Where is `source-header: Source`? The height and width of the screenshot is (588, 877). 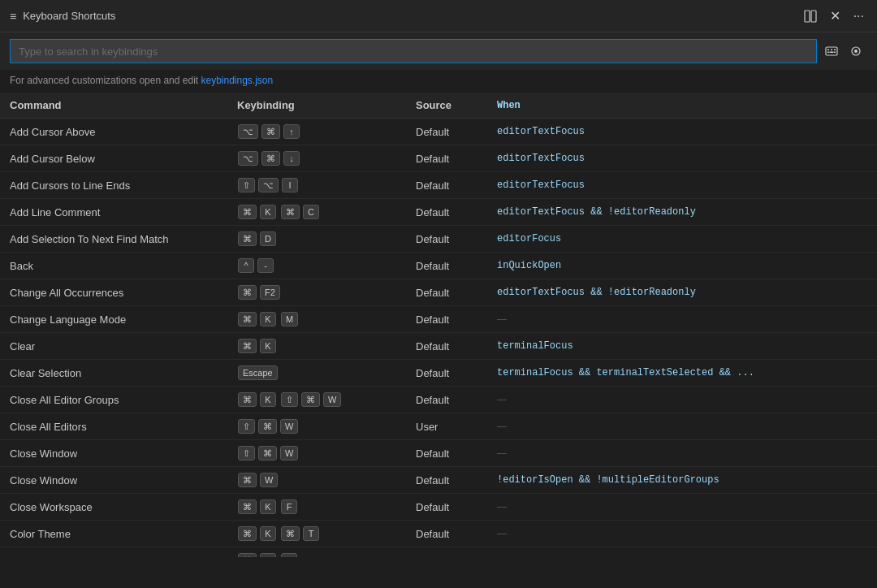
source-header: Source is located at coordinates (447, 106).